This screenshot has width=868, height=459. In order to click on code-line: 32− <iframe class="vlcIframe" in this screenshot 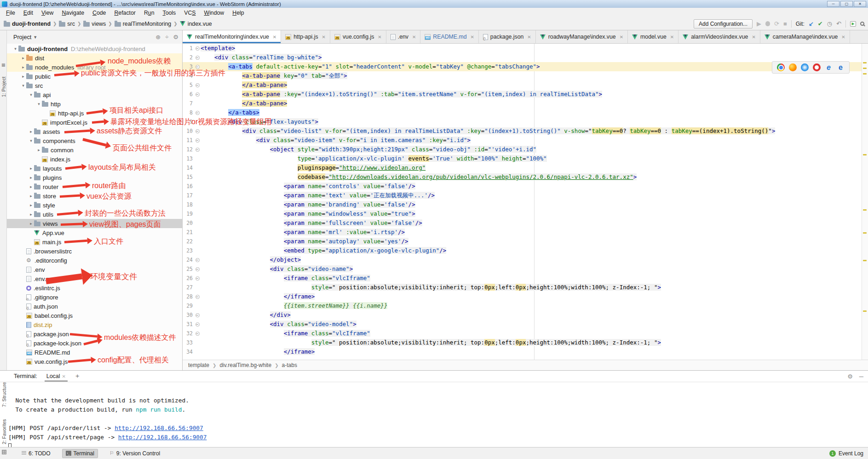, I will do `click(525, 333)`.